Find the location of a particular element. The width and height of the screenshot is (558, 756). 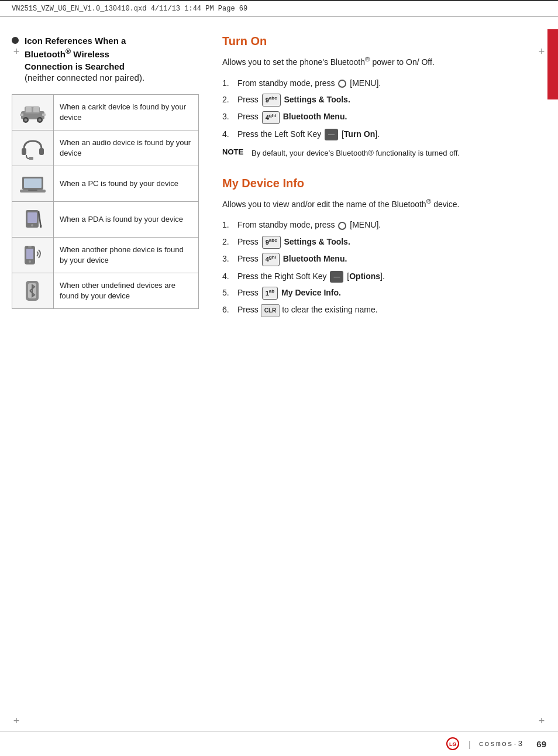

turn-on-step-4: 4. Press the Left Soft Key — [Turn On]. is located at coordinates (384, 134).